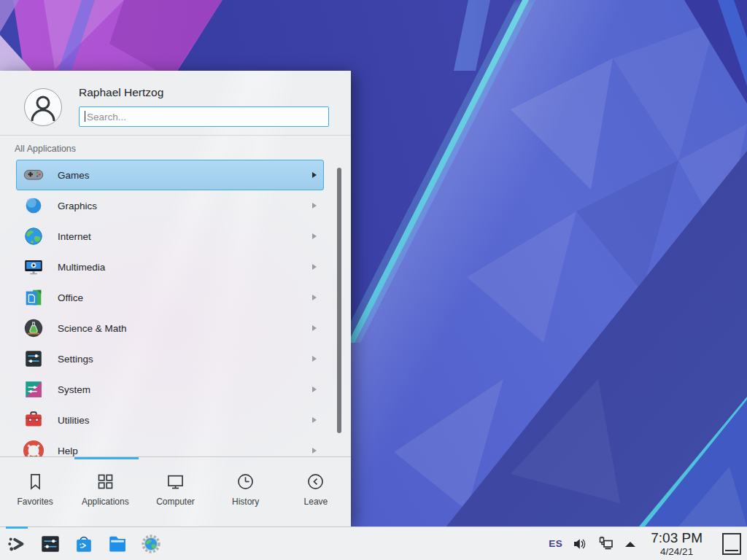 This screenshot has height=560, width=747. Describe the element at coordinates (76, 359) in the screenshot. I see `category-label: Settings` at that location.